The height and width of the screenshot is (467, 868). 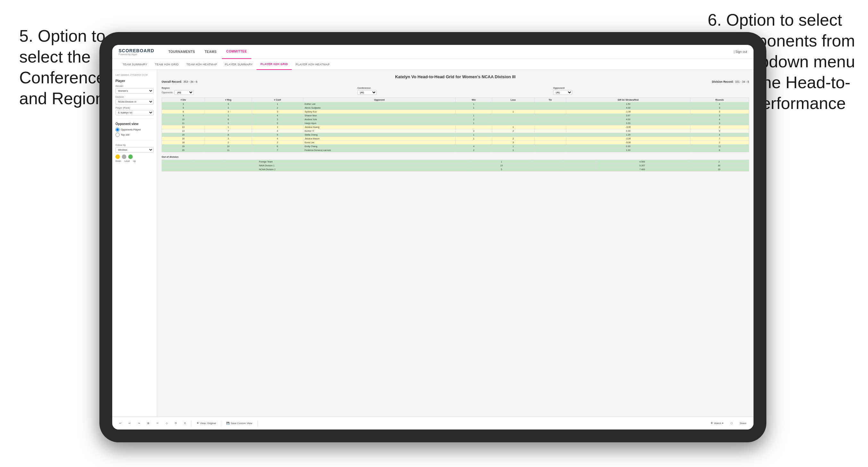 I want to click on table-cell: 14, so click(x=183, y=131).